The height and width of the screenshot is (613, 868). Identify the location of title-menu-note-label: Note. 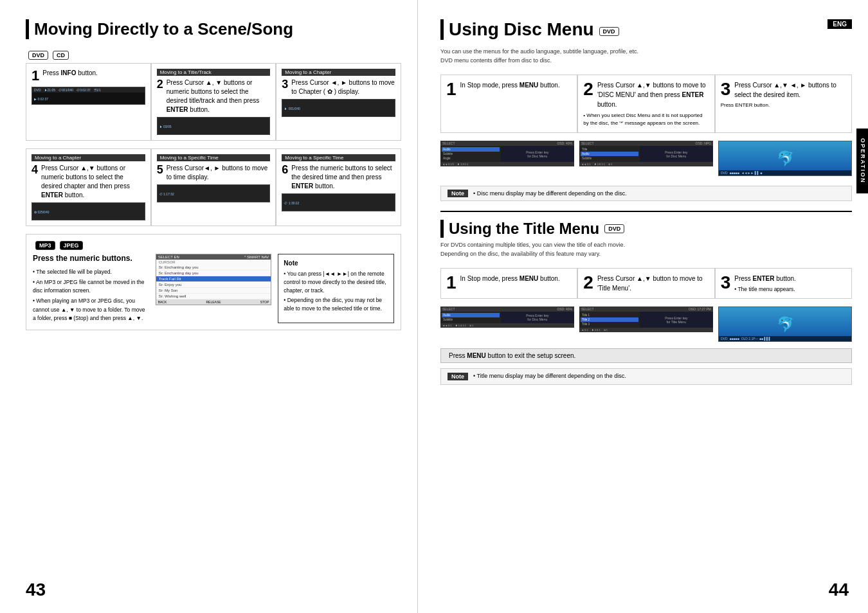
(458, 377).